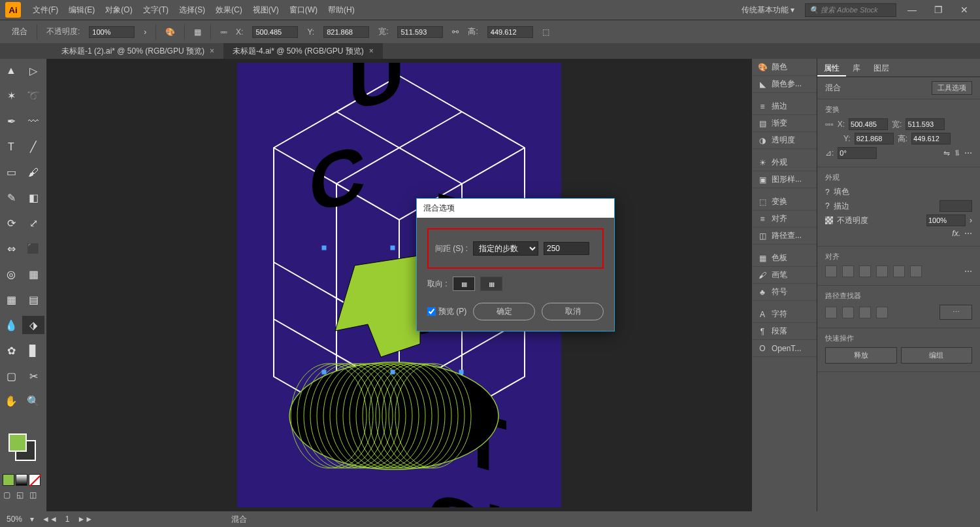 The image size is (980, 527). I want to click on selection-tool: ▲, so click(11, 71).